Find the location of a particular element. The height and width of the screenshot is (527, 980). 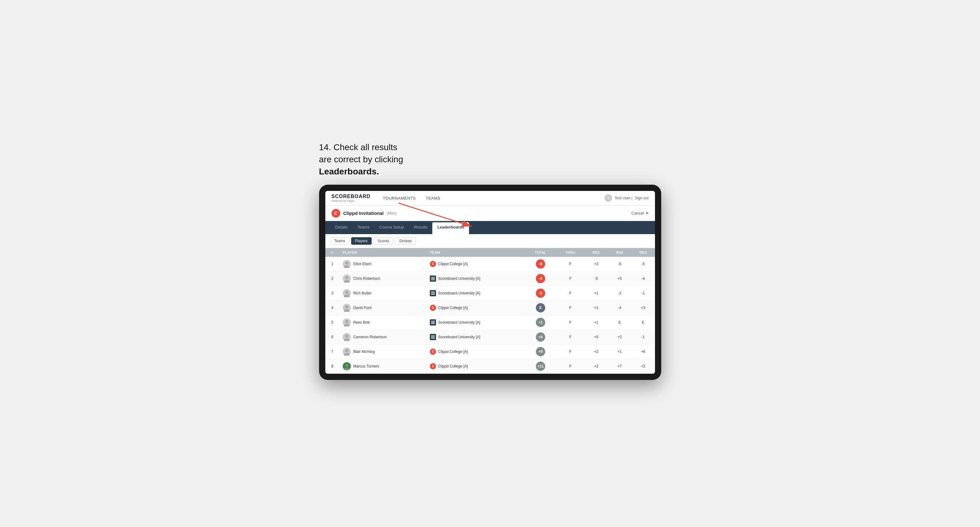

tab-course-setup: Course Setup is located at coordinates (392, 227).